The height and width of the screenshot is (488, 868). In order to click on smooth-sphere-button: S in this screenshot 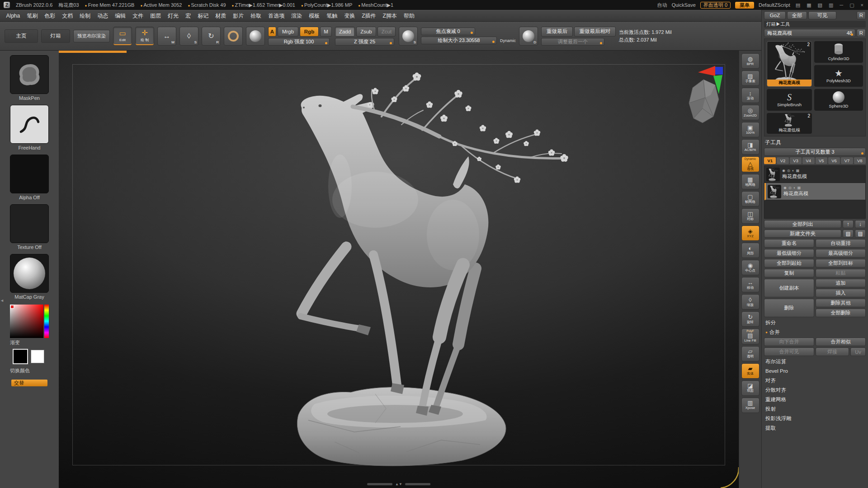, I will do `click(408, 36)`.